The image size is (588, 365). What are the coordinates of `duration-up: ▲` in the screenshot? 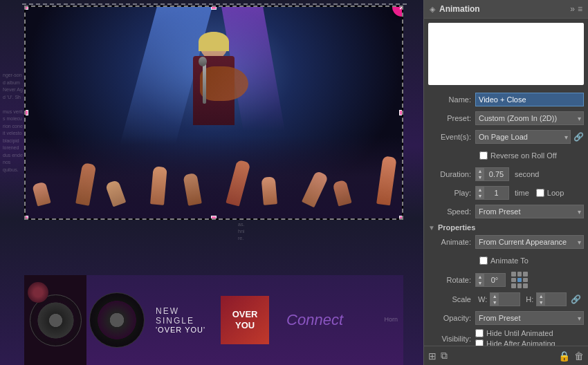 It's located at (480, 171).